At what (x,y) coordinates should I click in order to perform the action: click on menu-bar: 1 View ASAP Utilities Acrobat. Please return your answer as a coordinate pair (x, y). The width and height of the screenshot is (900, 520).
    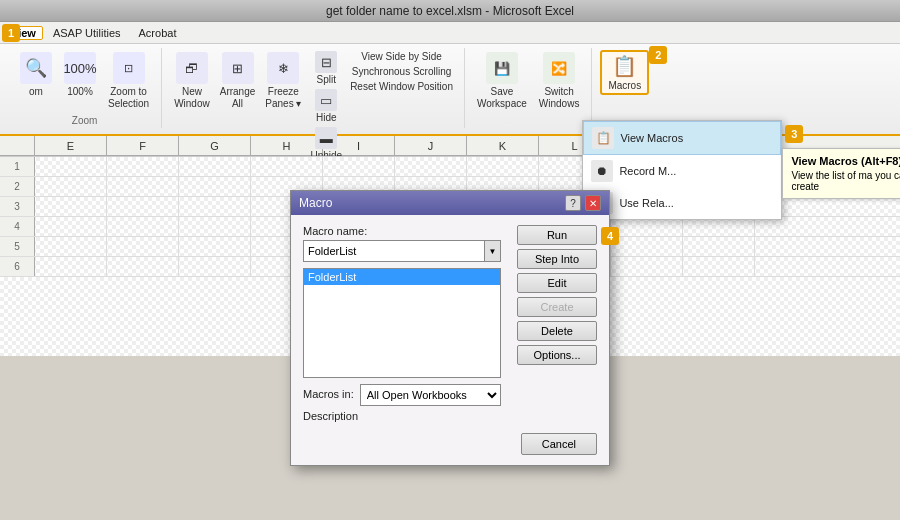
    Looking at the image, I should click on (450, 33).